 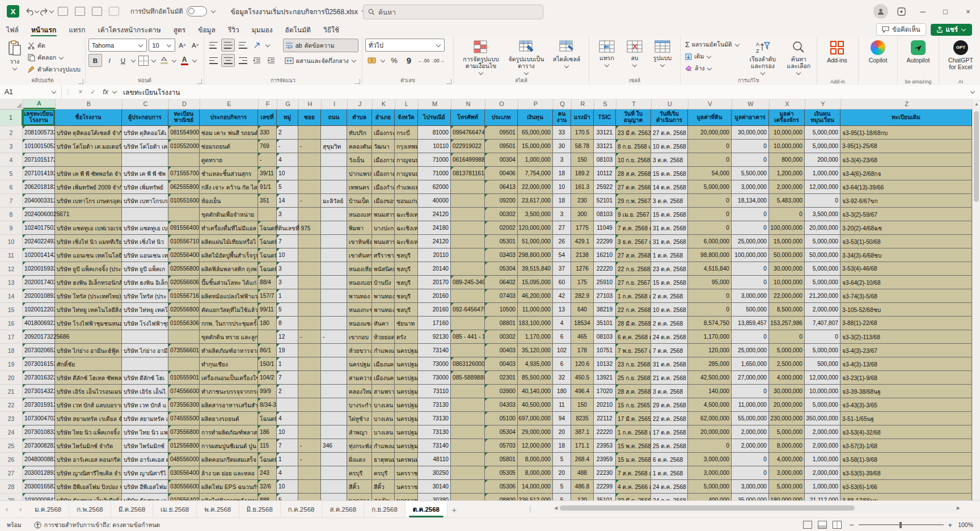 What do you see at coordinates (633, 255) in the screenshot?
I see `cell-T11: 27 ส.ค. 2568` at bounding box center [633, 255].